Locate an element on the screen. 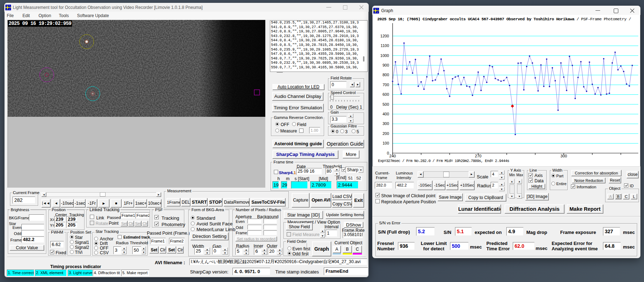 The image size is (644, 282). svg-text: 0 is located at coordinates (388, 153).